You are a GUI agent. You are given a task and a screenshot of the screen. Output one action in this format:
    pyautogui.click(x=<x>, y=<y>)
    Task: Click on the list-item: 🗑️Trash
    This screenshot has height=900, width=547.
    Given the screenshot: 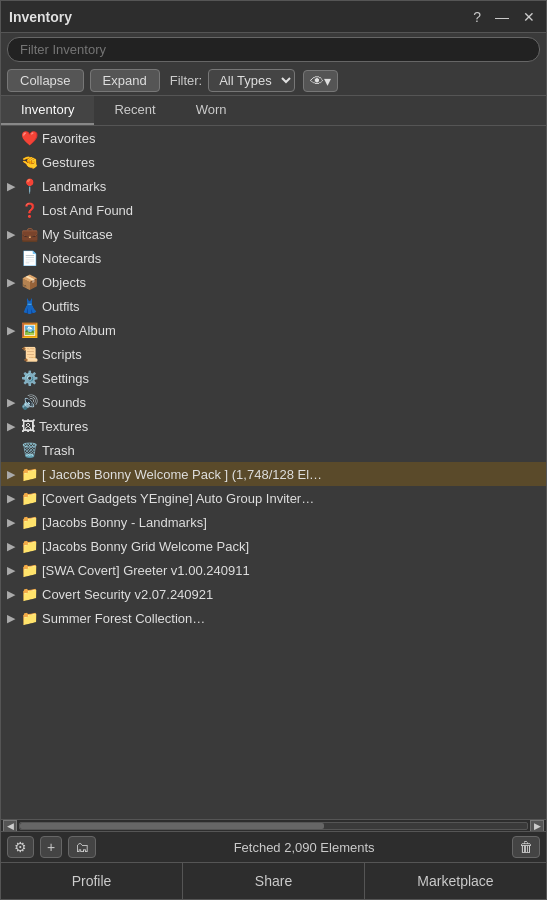 What is the action you would take?
    pyautogui.click(x=274, y=450)
    